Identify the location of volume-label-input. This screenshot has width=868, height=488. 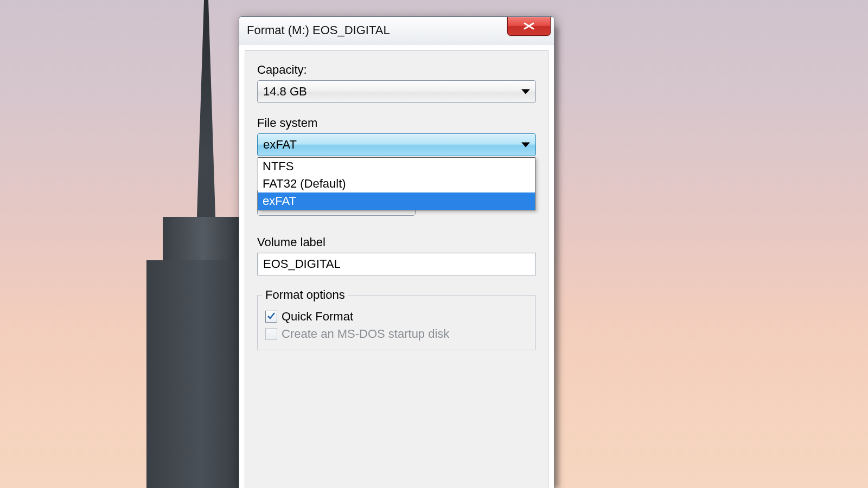
(397, 264).